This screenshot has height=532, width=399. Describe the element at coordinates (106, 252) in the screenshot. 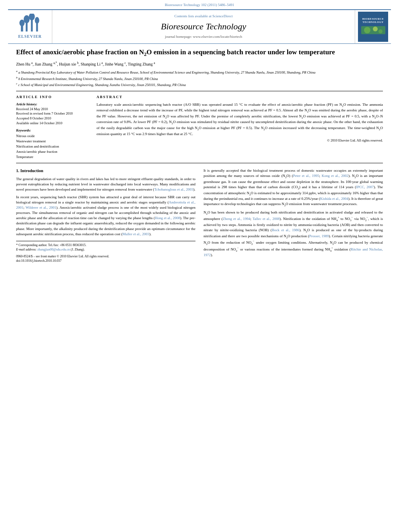

I see `footnote-area: * Corresponding author. Tel./fax: +86 05…` at that location.